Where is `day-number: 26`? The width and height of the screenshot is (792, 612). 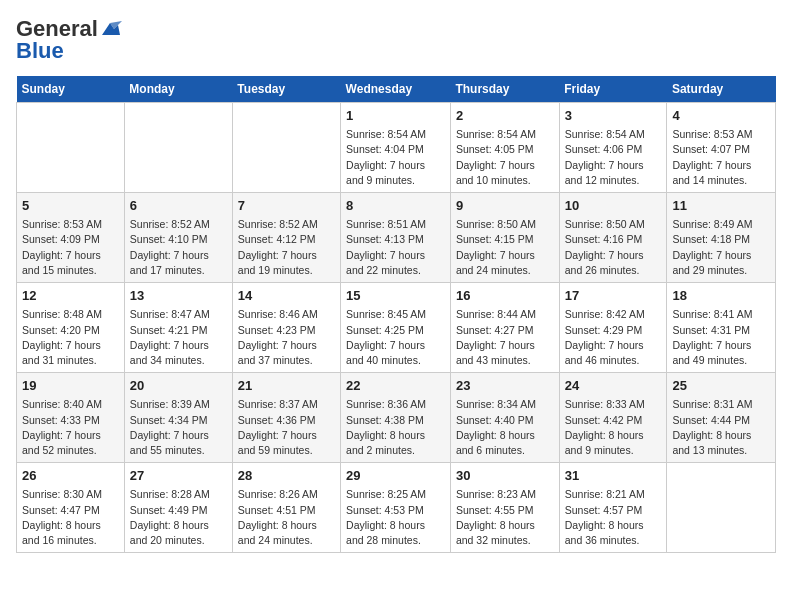
day-number: 26 is located at coordinates (70, 476).